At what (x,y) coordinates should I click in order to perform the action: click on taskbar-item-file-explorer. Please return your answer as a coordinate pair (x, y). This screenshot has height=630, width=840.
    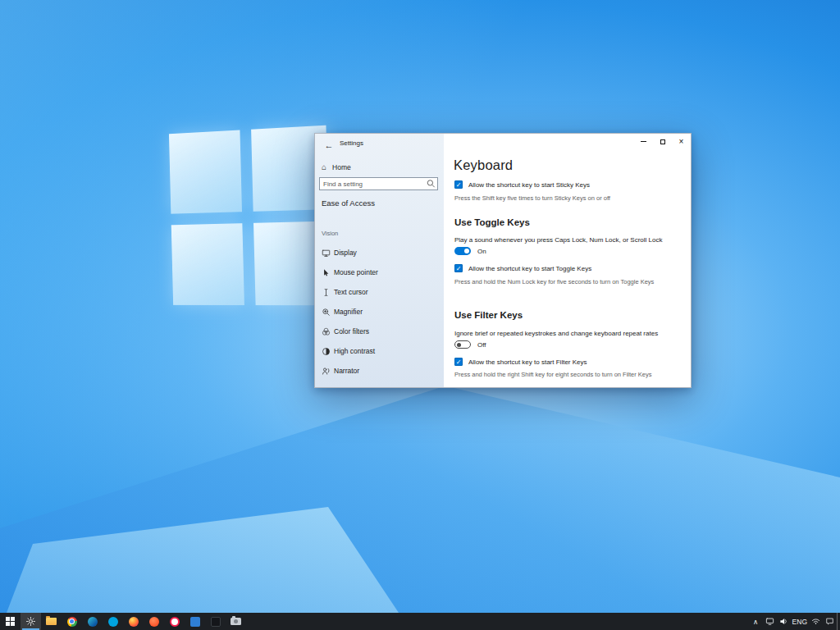
    Looking at the image, I should click on (51, 622).